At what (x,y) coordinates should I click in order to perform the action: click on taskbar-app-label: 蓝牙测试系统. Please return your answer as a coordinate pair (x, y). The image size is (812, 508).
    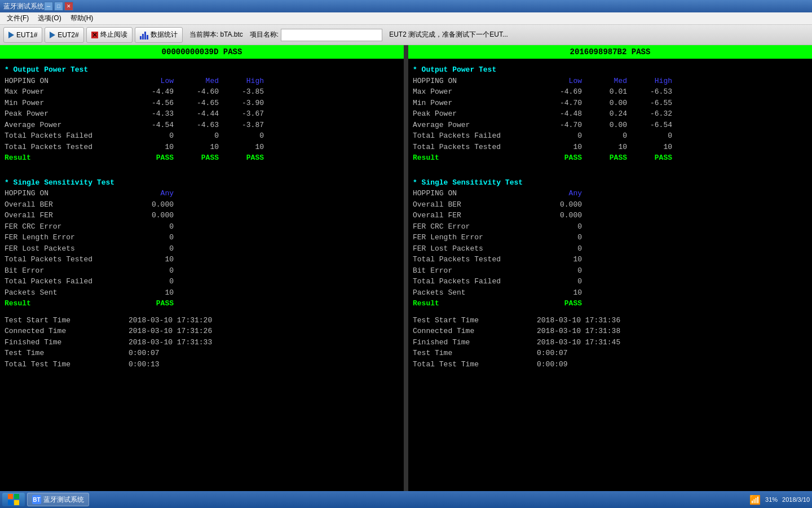
    Looking at the image, I should click on (64, 500).